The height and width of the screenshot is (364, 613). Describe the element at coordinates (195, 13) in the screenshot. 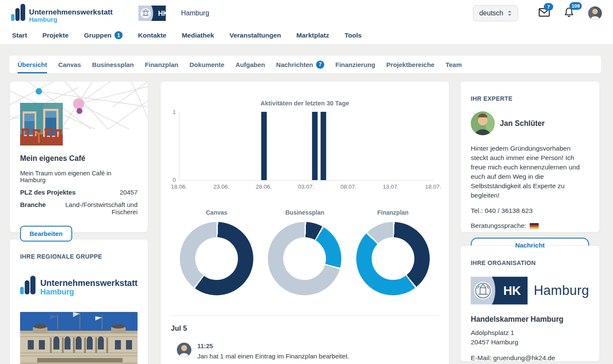

I see `hk-logo-city: Hamburg` at that location.